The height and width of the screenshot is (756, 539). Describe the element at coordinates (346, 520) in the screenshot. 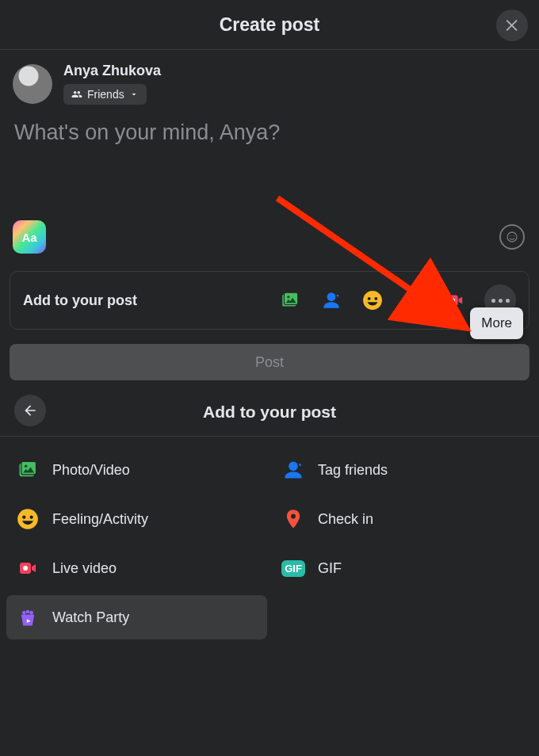

I see `option-label: Check in` at that location.